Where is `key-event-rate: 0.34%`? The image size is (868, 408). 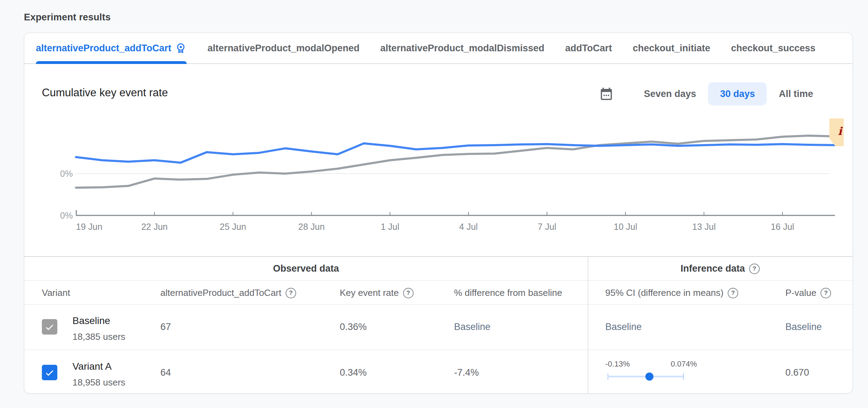 key-event-rate: 0.34% is located at coordinates (353, 373).